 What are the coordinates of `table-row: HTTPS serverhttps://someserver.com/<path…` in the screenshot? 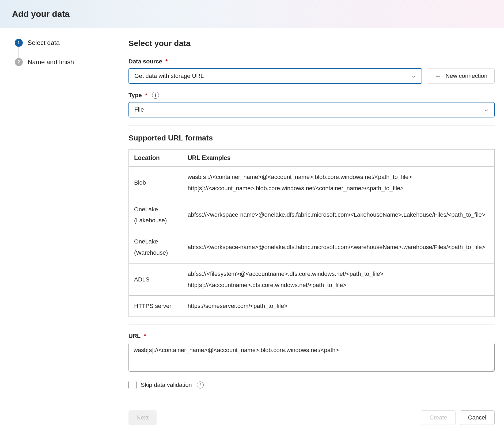 It's located at (312, 306).